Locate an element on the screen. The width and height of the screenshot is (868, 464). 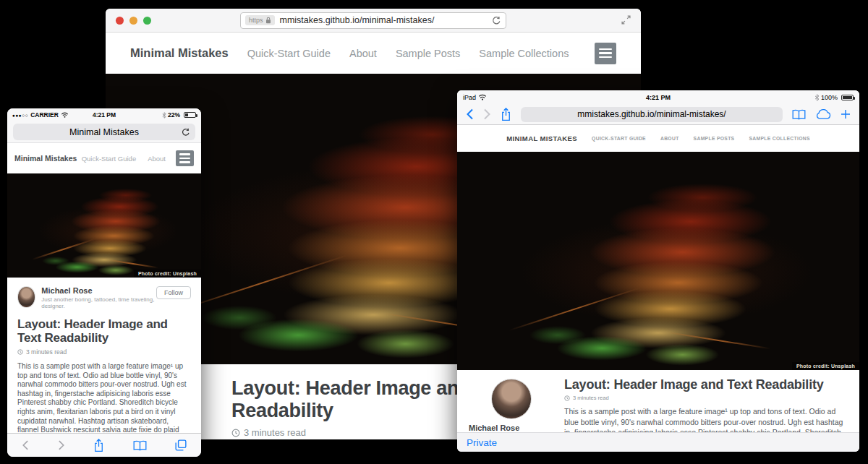
https-badge-label: https is located at coordinates (256, 20).